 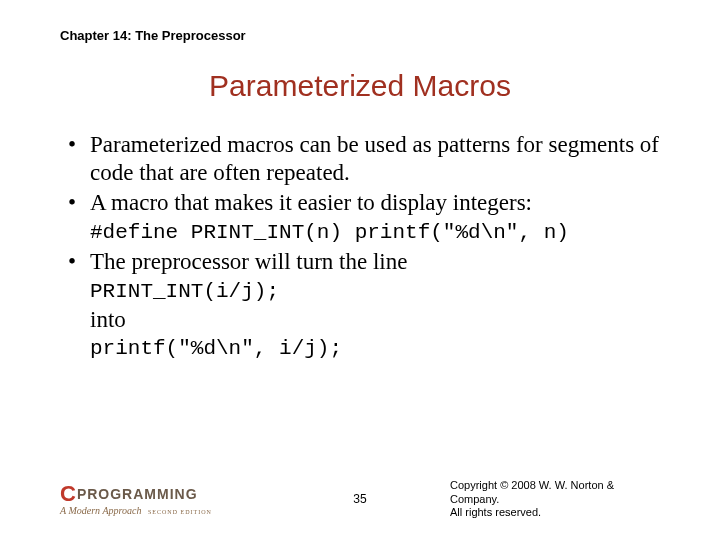 I want to click on bullet-item: Parameterized macros can be used as patt…, so click(x=364, y=159).